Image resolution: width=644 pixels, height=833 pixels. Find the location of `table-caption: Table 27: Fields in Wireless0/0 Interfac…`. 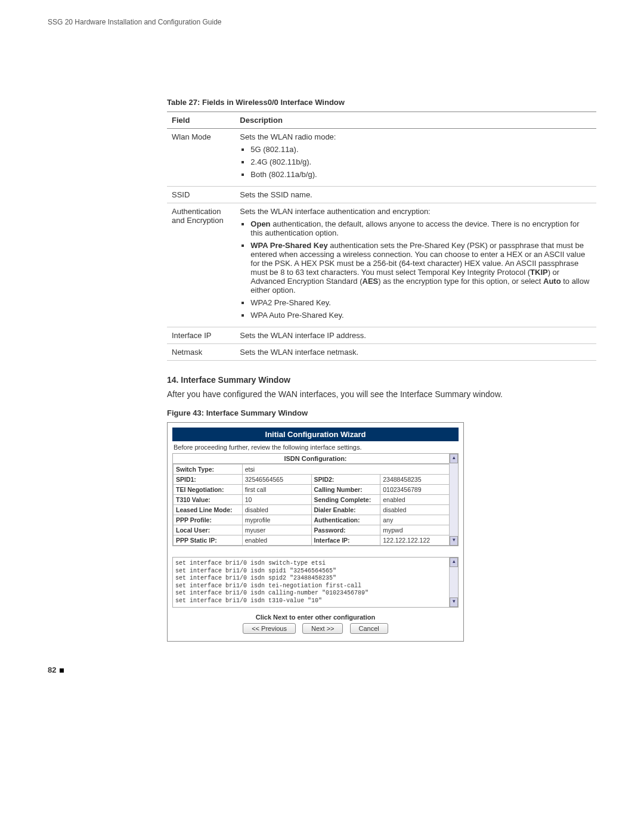

table-caption: Table 27: Fields in Wireless0/0 Interfac… is located at coordinates (382, 103).